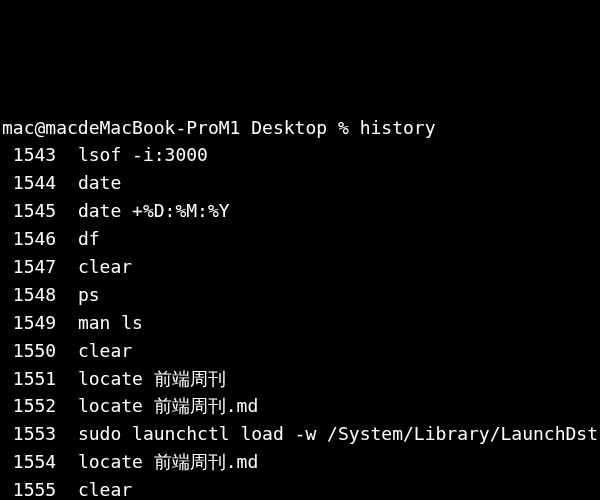  I want to click on prompt-symbol: %, so click(344, 128).